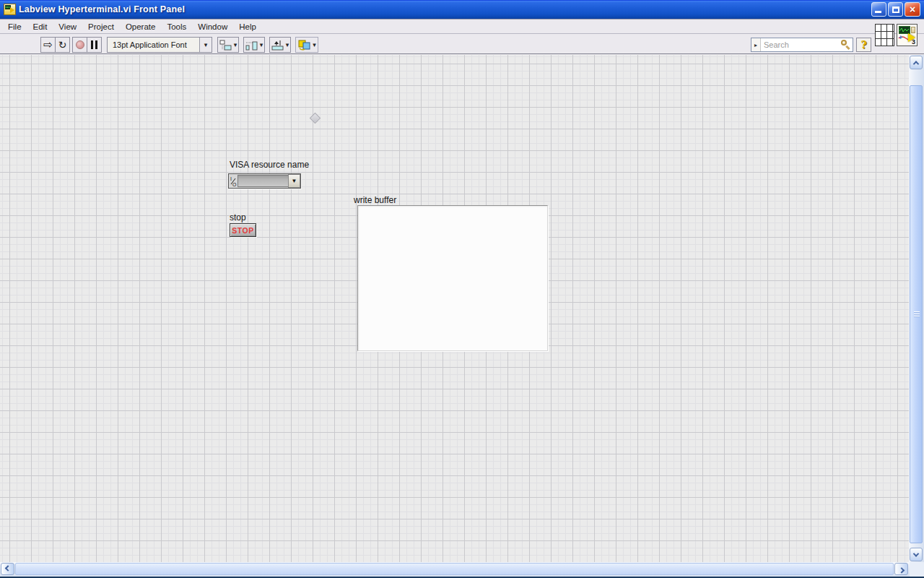  What do you see at coordinates (895, 9) in the screenshot?
I see `maximize-button` at bounding box center [895, 9].